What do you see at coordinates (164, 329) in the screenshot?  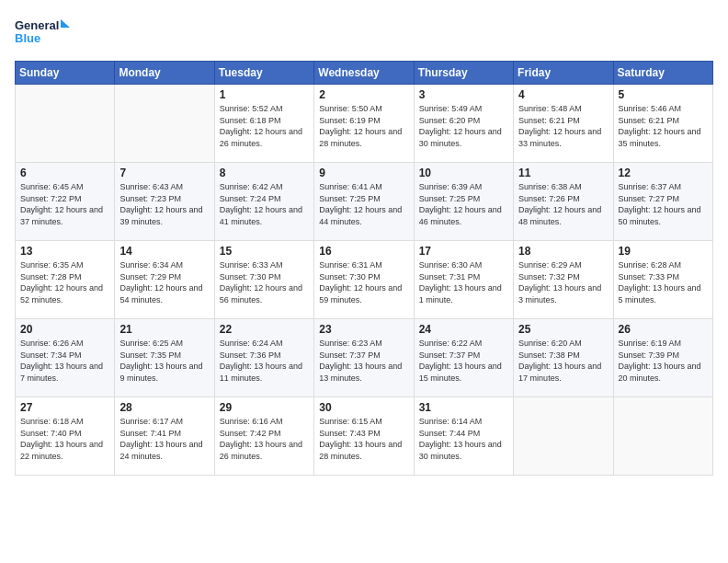 I see `day-number: 21` at bounding box center [164, 329].